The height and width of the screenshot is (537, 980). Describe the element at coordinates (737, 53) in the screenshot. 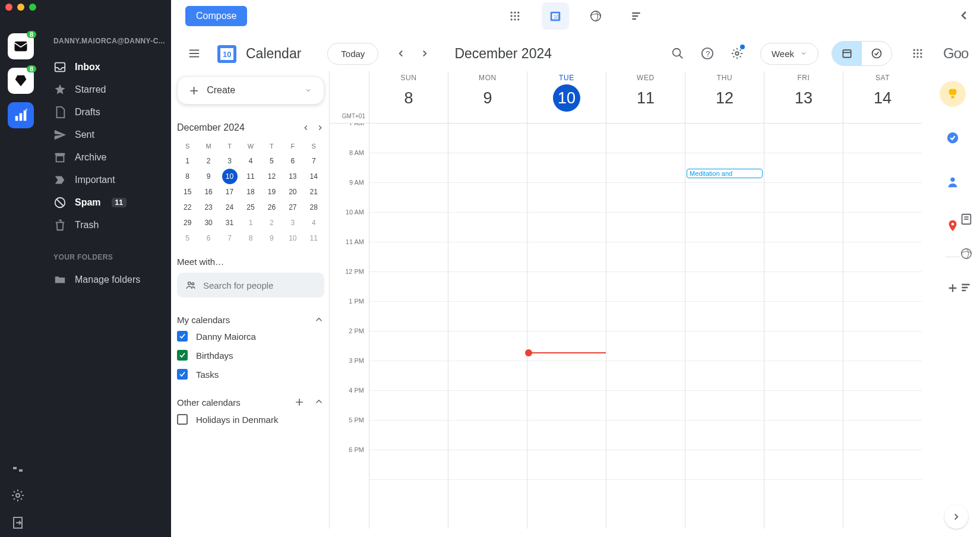

I see `settings-button` at that location.